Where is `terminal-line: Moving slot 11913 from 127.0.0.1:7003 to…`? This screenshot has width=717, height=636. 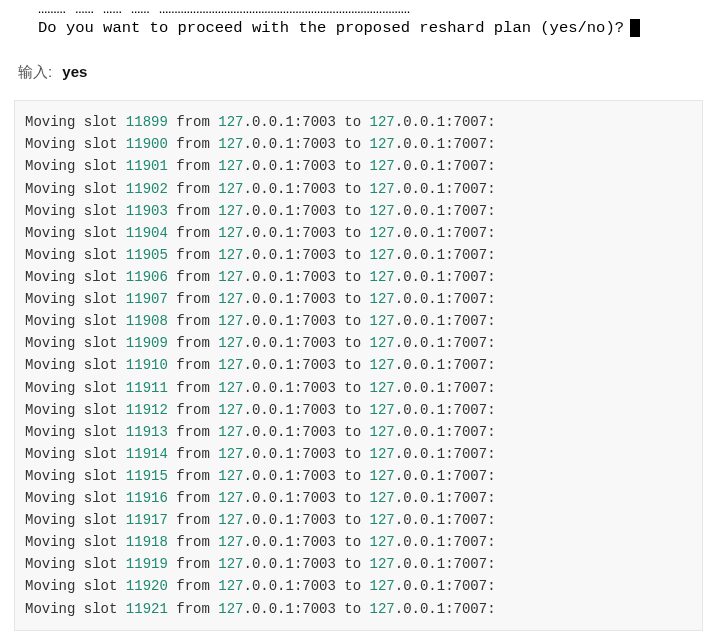
terminal-line: Moving slot 11913 from 127.0.0.1:7003 to… is located at coordinates (360, 432).